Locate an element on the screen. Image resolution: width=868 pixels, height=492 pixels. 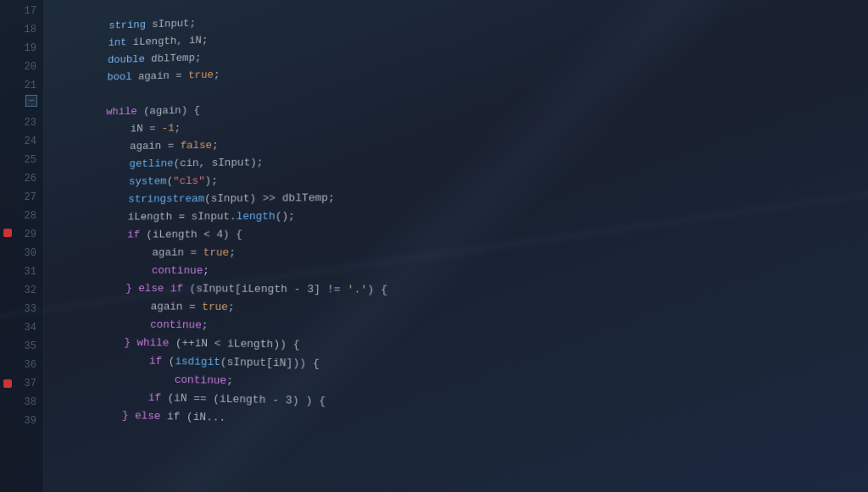
line-number-35: 35 is located at coordinates (31, 346).